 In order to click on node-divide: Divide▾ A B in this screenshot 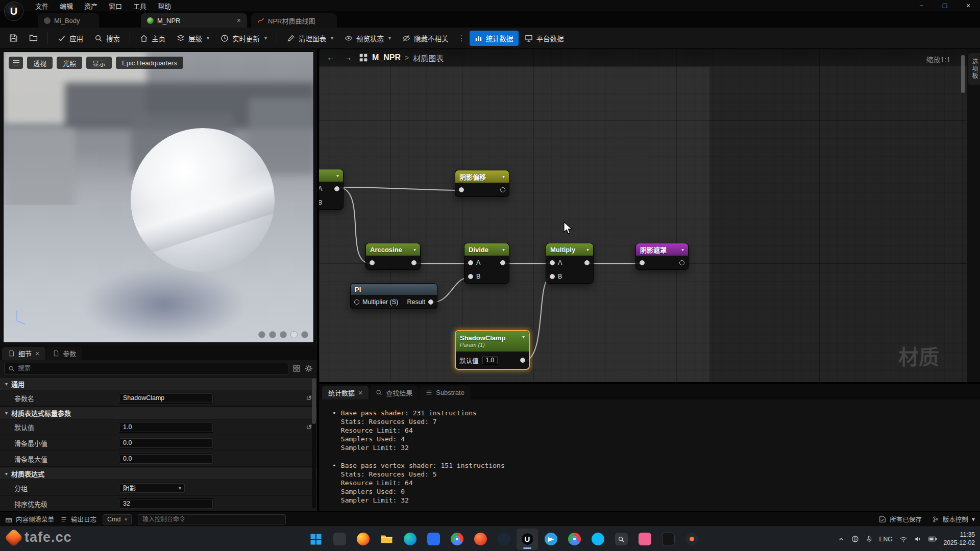, I will do `click(487, 263)`.